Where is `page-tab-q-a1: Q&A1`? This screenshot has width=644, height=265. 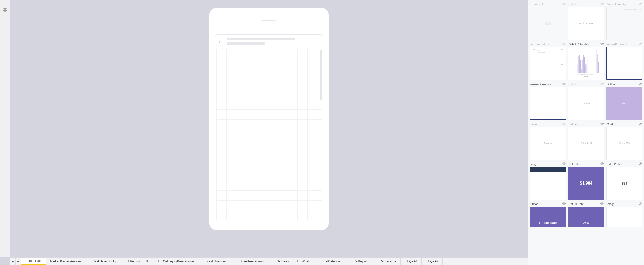 page-tab-q-a1: Q&A1 is located at coordinates (411, 261).